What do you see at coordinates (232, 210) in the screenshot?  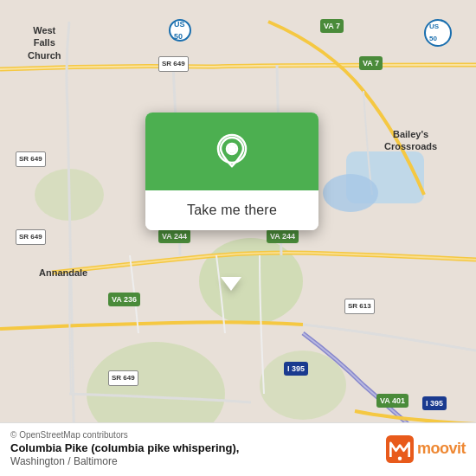 I see `take-me-there-button: Take me there` at bounding box center [232, 210].